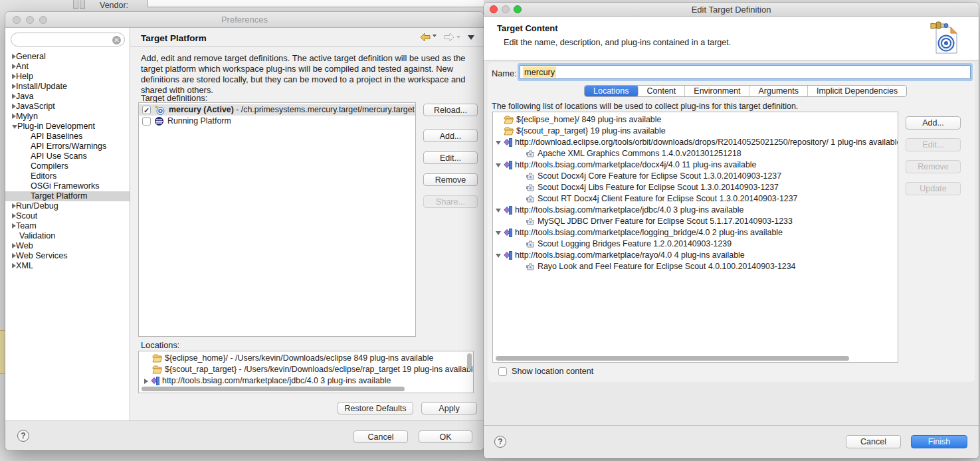 Image resolution: width=980 pixels, height=461 pixels. I want to click on tree-location-row: http://tools.bsiag.com/marketplace/loggi…, so click(695, 232).